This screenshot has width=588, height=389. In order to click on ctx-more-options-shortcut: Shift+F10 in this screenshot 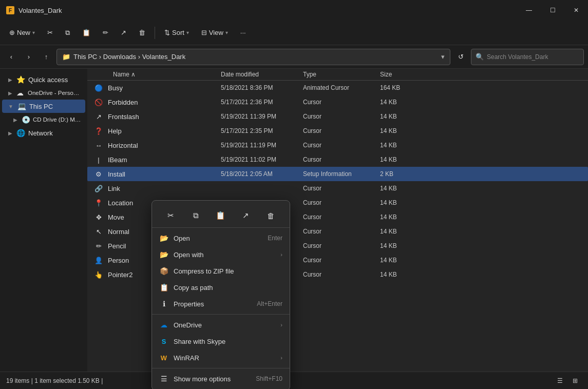, I will do `click(269, 379)`.